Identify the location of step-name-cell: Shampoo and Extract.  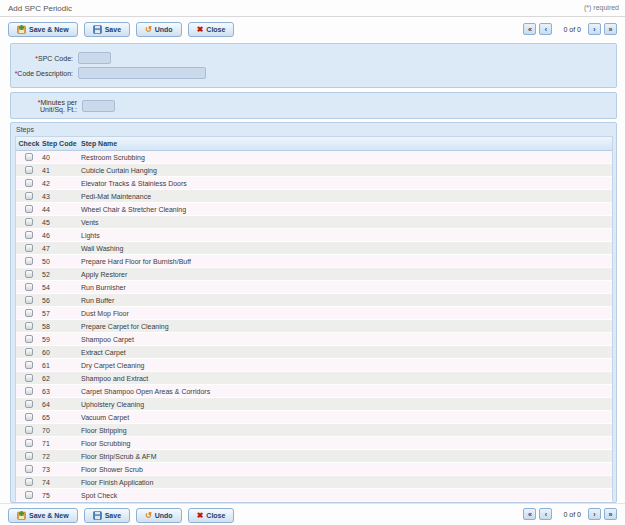
(346, 378).